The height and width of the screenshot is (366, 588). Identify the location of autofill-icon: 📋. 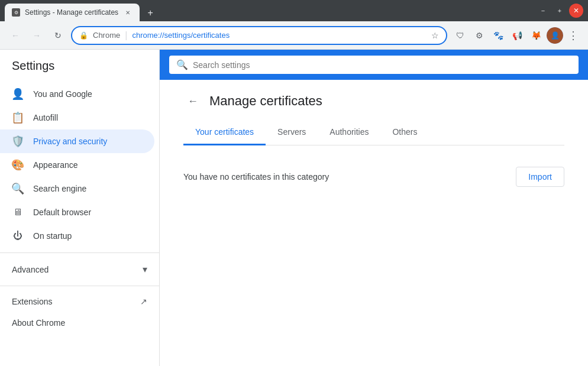
(18, 118).